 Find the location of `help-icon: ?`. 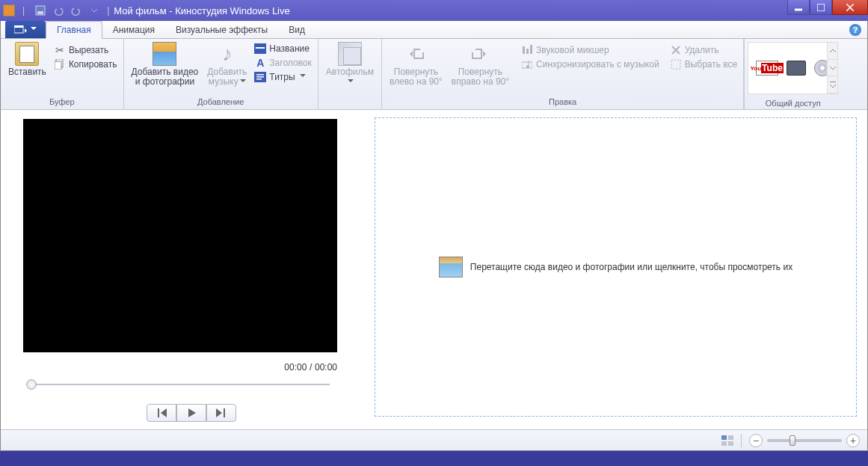

help-icon: ? is located at coordinates (855, 30).